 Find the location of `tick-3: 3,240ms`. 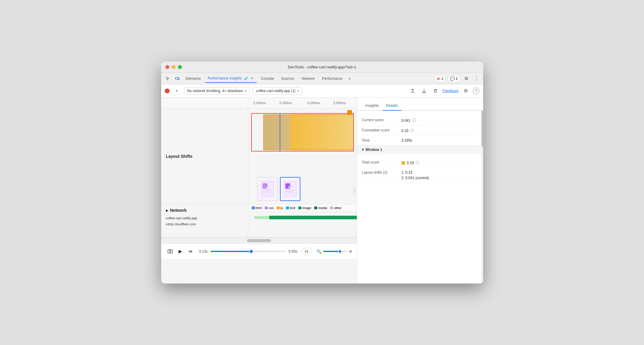

tick-3: 3,240ms is located at coordinates (314, 103).